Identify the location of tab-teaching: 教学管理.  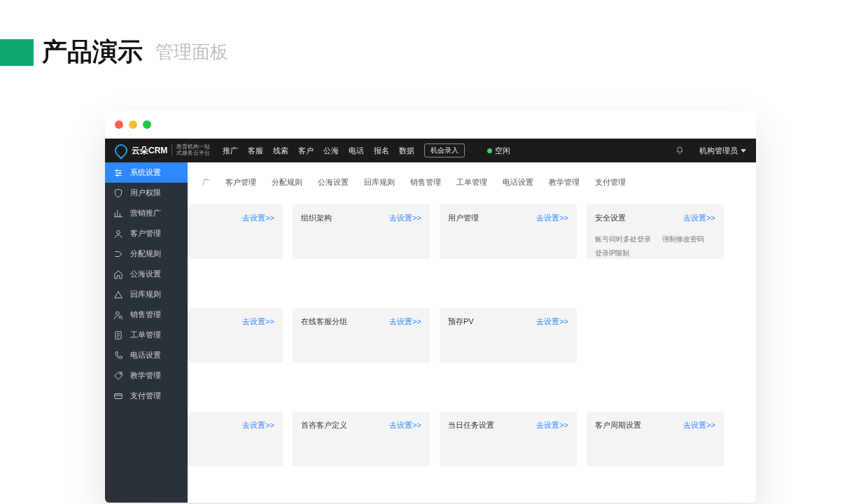
(564, 182).